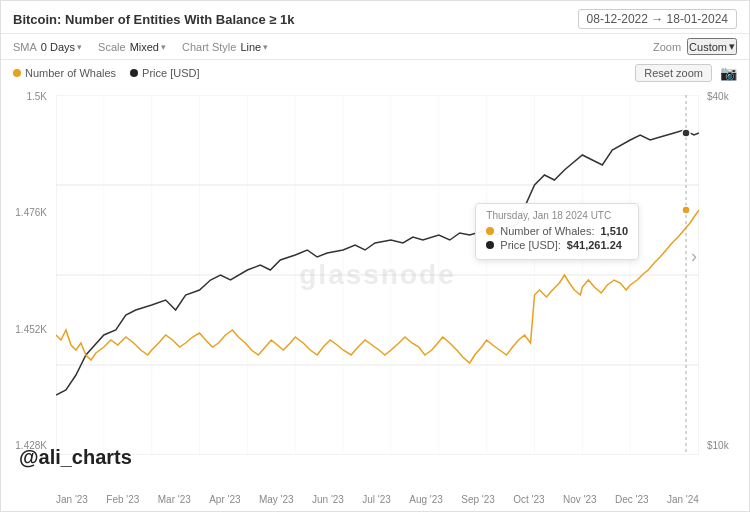  What do you see at coordinates (557, 216) in the screenshot?
I see `tooltip-title: Thursday, Jan 18 2024 UTC` at bounding box center [557, 216].